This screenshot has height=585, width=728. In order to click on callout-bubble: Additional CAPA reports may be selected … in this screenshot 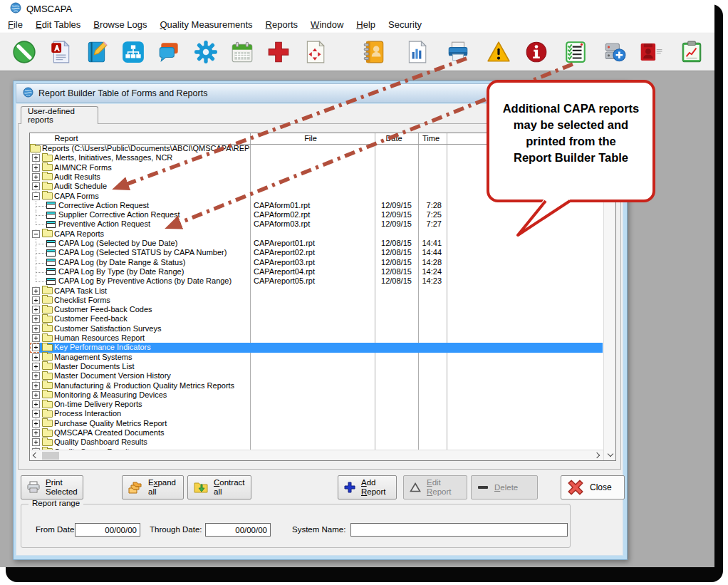, I will do `click(571, 141)`.